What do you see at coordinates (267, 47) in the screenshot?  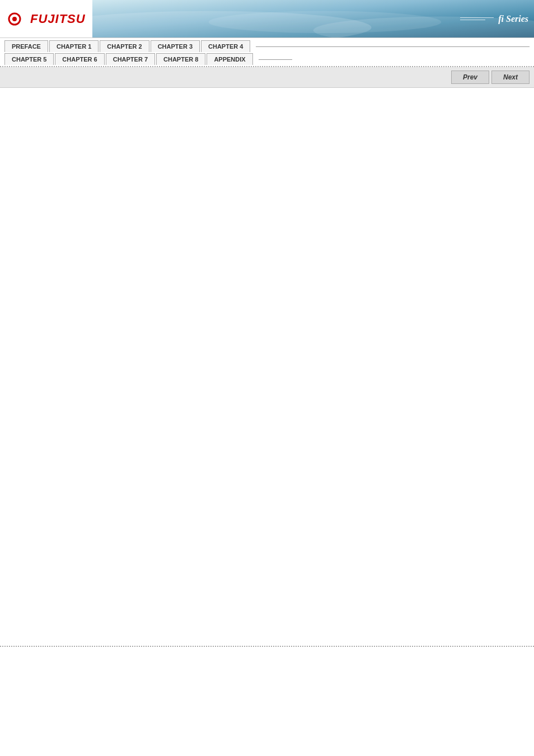 I see `nav-row-1: PREFACE CHAPTER 1 CHAPTER 2 CHAPTER 3 CH…` at bounding box center [267, 47].